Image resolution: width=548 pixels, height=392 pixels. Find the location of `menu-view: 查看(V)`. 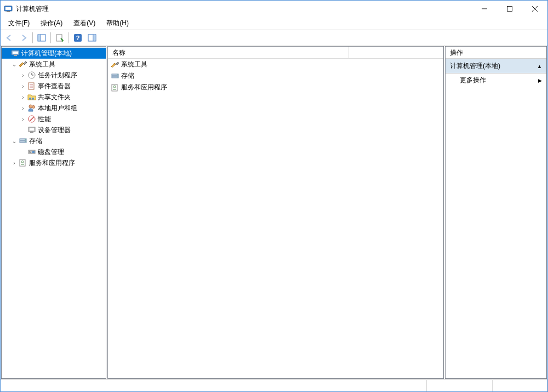

menu-view: 查看(V) is located at coordinates (84, 23).